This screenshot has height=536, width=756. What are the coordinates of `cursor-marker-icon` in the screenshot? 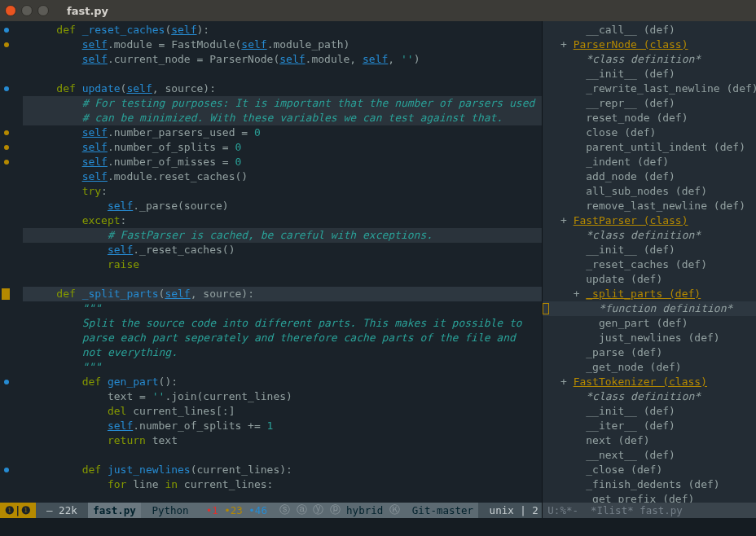 It's located at (6, 294).